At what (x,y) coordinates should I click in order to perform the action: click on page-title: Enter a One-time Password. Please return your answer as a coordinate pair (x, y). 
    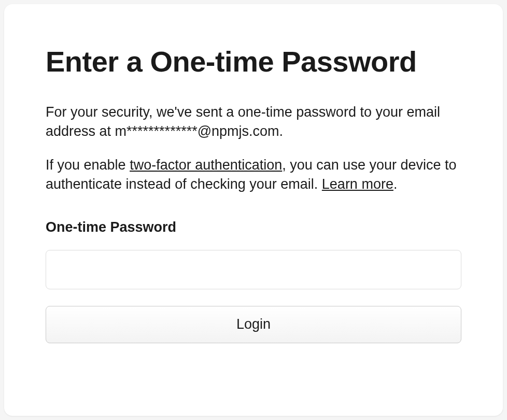
    Looking at the image, I should click on (254, 62).